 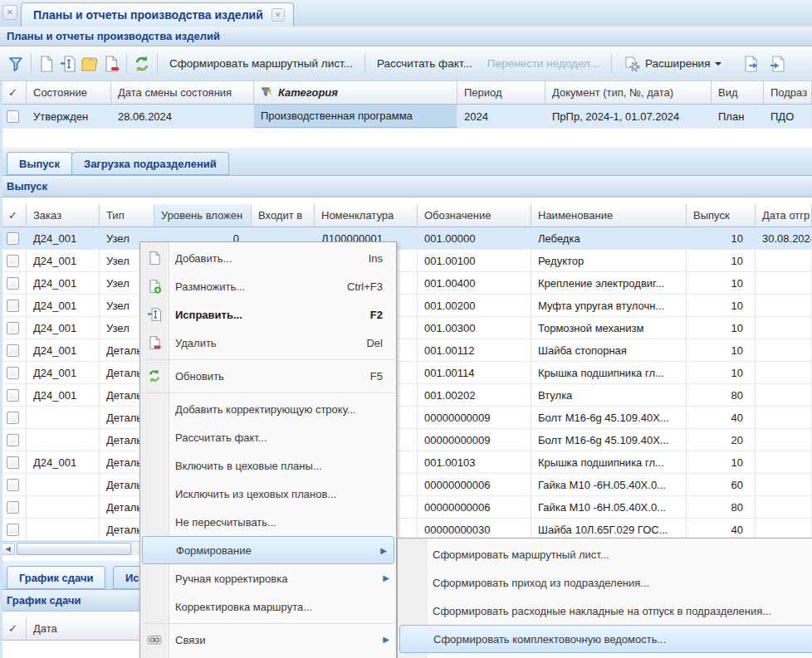 What do you see at coordinates (366, 216) in the screenshot?
I see `column-header-nomenclature: Номенклатура` at bounding box center [366, 216].